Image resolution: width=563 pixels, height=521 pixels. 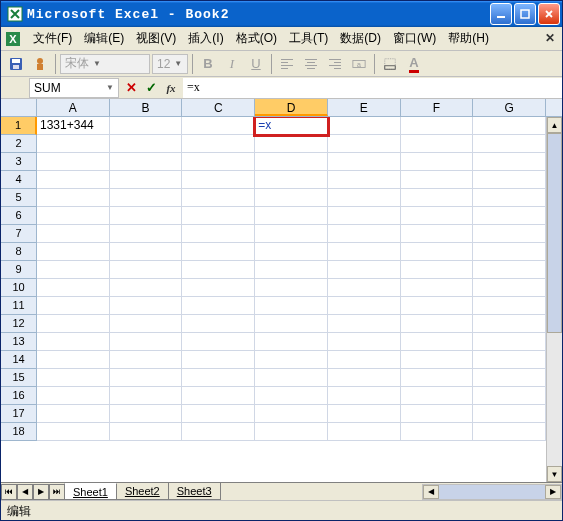 What do you see at coordinates (218, 396) in the screenshot?
I see `cell-c16` at bounding box center [218, 396].